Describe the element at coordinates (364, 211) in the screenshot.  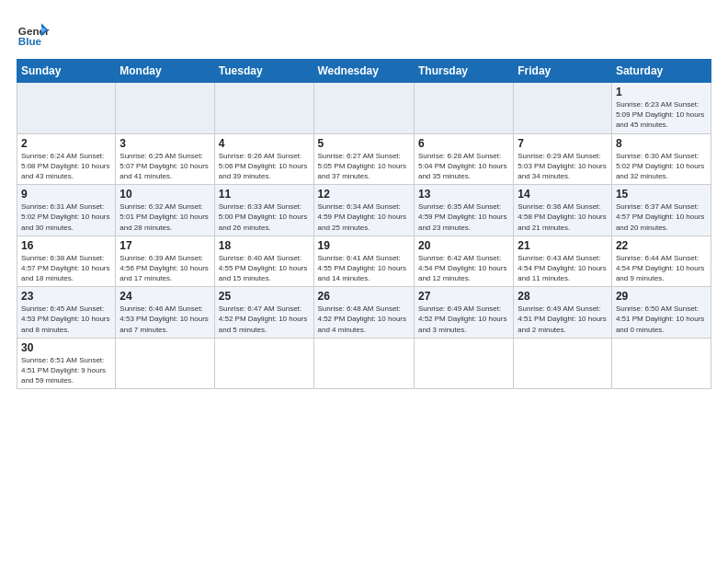
I see `calendar-cell: 12Sunrise: 6:34 AM Sunset: 4:59 PM Dayli…` at that location.